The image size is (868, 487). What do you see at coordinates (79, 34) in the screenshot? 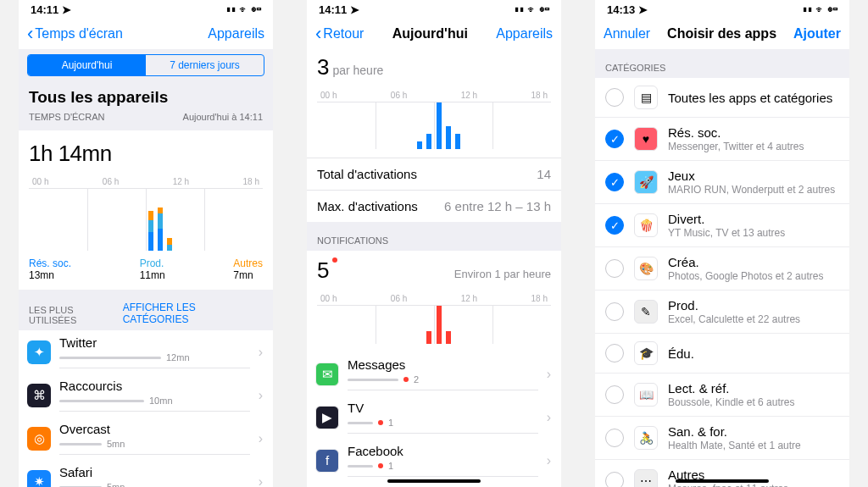
I see `back-label: Temps d'écran` at bounding box center [79, 34].